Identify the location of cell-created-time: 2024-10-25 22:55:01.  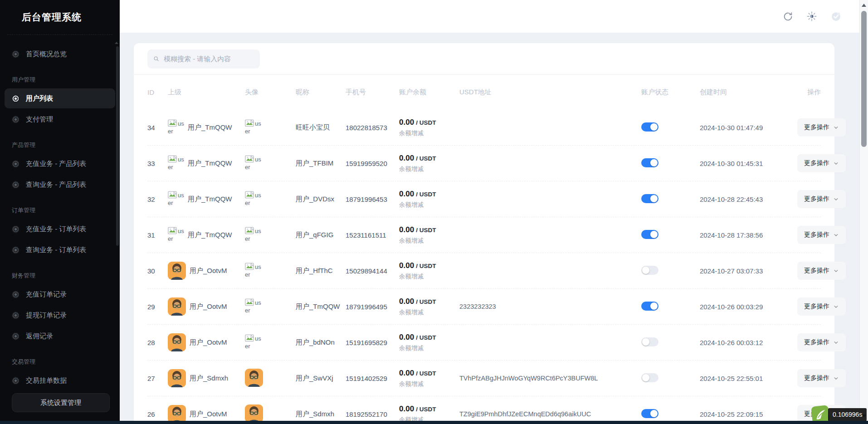
(748, 378).